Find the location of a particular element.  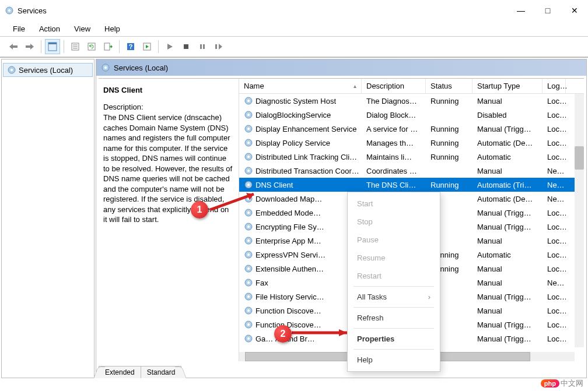

submenu-arrow-icon: › is located at coordinates (429, 297).